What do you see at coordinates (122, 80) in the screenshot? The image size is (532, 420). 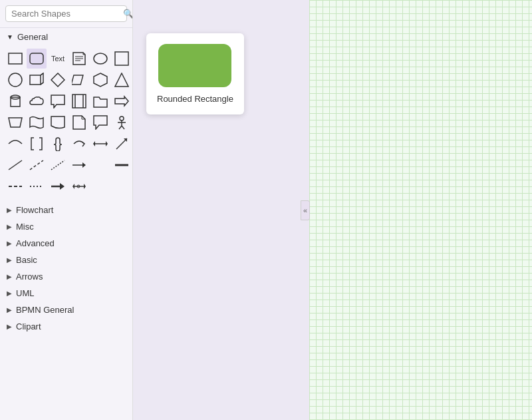 I see `shape-triangle` at bounding box center [122, 80].